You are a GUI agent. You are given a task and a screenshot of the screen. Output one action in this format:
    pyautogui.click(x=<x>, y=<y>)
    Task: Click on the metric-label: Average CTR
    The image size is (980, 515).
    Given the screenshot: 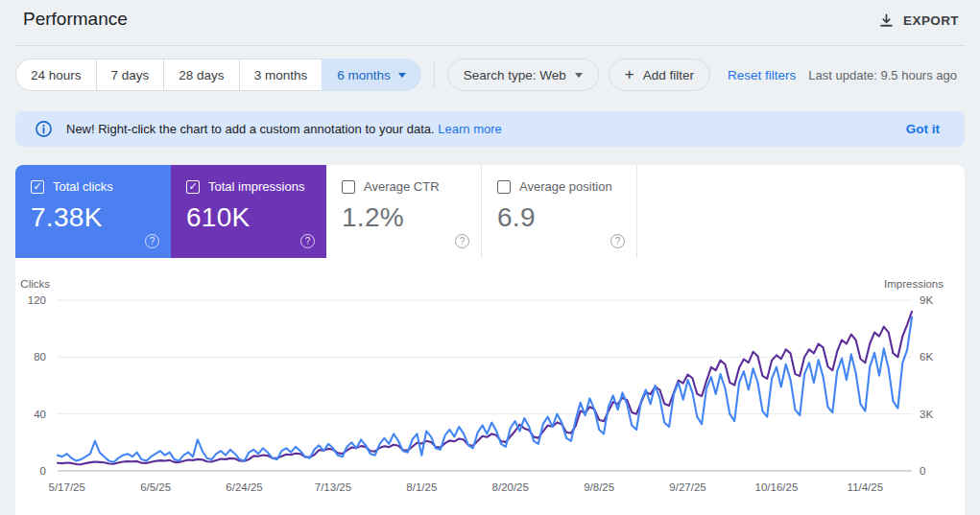 What is the action you would take?
    pyautogui.click(x=401, y=186)
    